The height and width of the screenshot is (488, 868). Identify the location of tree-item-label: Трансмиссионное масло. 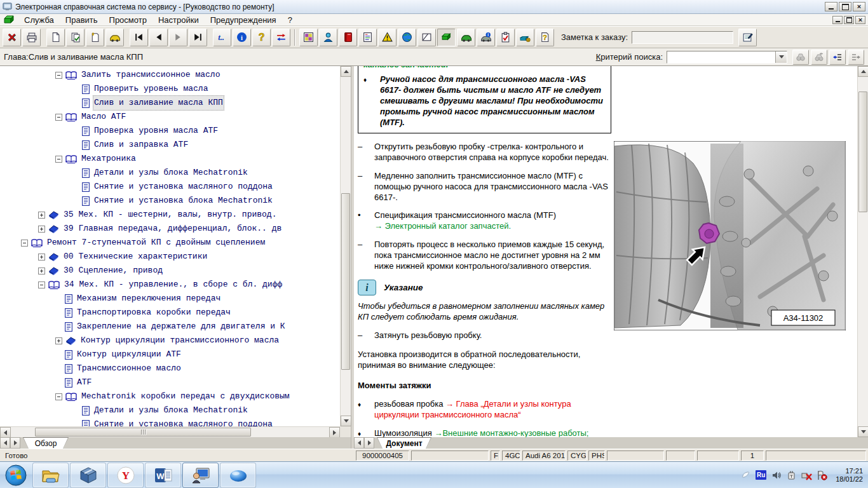
(129, 369).